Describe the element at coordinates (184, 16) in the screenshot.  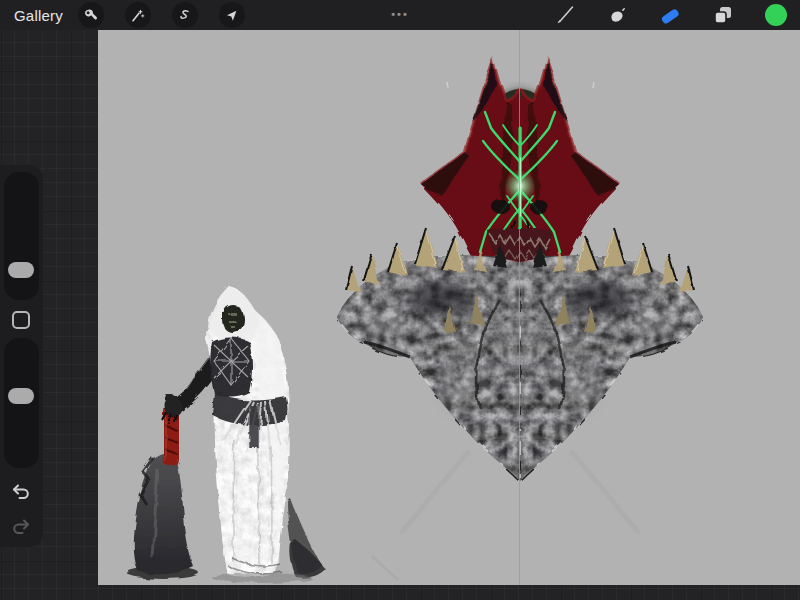
I see `selection-s-icon` at that location.